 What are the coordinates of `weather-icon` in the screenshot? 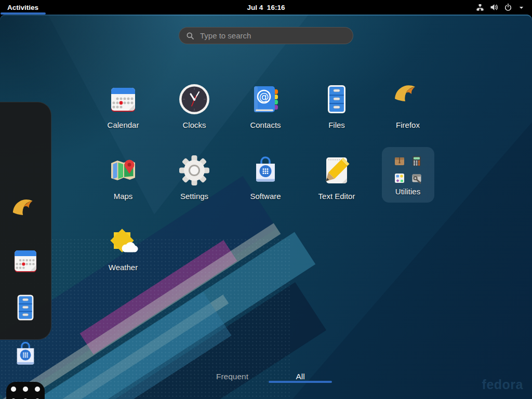 It's located at (123, 242).